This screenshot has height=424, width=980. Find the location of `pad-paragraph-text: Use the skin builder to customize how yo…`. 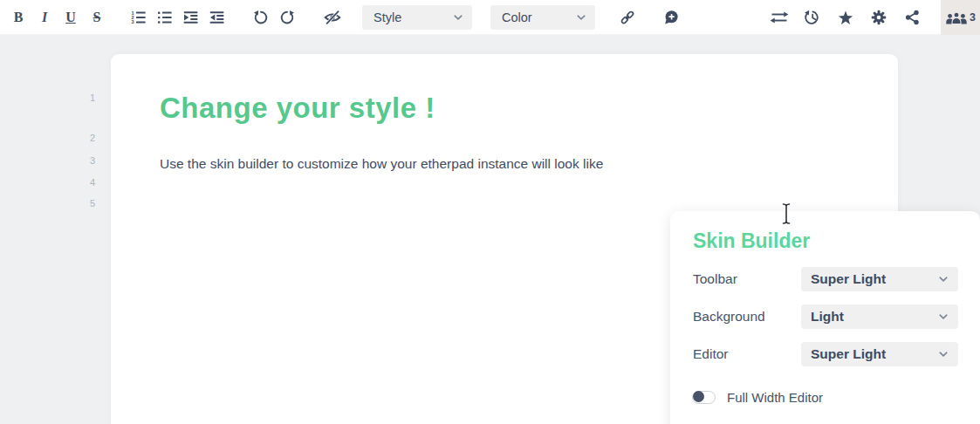

pad-paragraph-text: Use the skin builder to customize how yo… is located at coordinates (381, 164).